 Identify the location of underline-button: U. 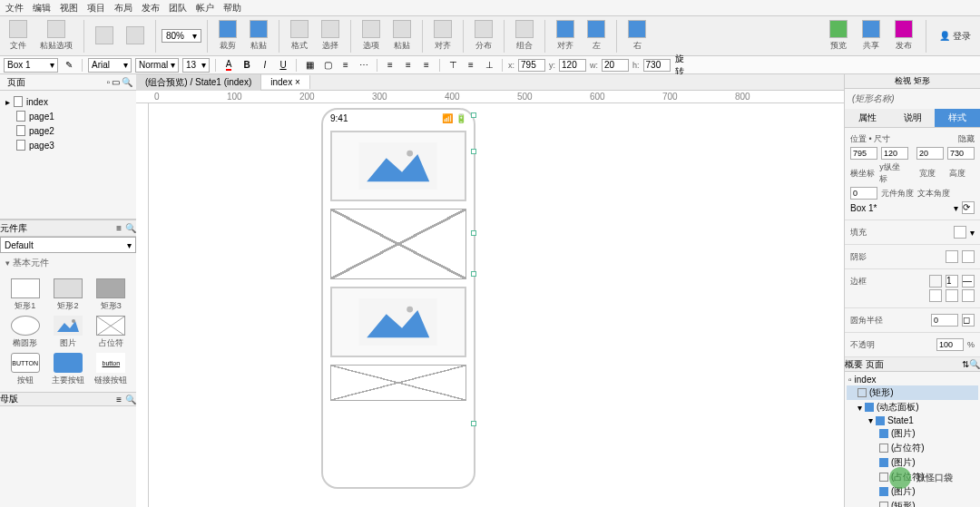
(283, 65).